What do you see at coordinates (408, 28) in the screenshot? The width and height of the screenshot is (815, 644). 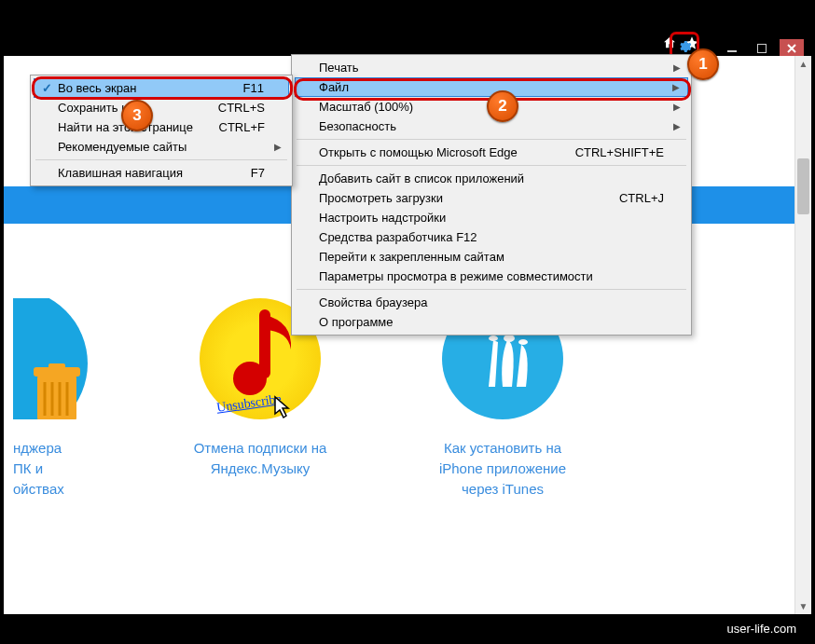 I see `titlebar` at bounding box center [408, 28].